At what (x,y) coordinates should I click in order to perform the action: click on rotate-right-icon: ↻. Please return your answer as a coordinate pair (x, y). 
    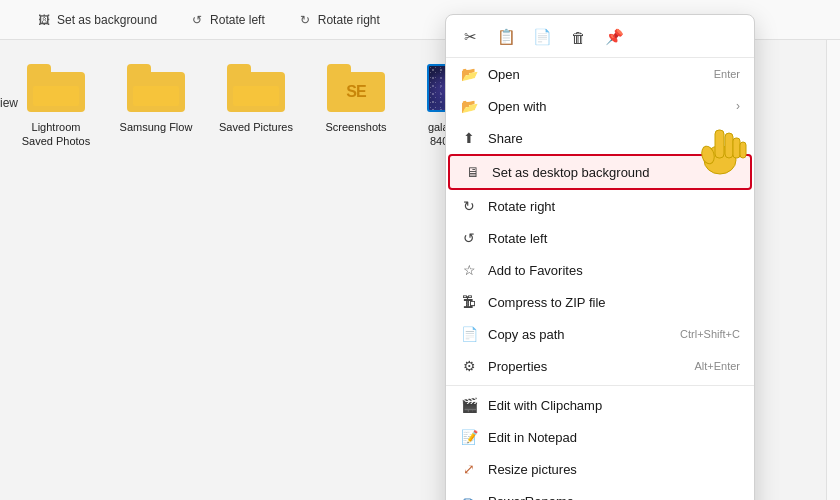
    Looking at the image, I should click on (305, 20).